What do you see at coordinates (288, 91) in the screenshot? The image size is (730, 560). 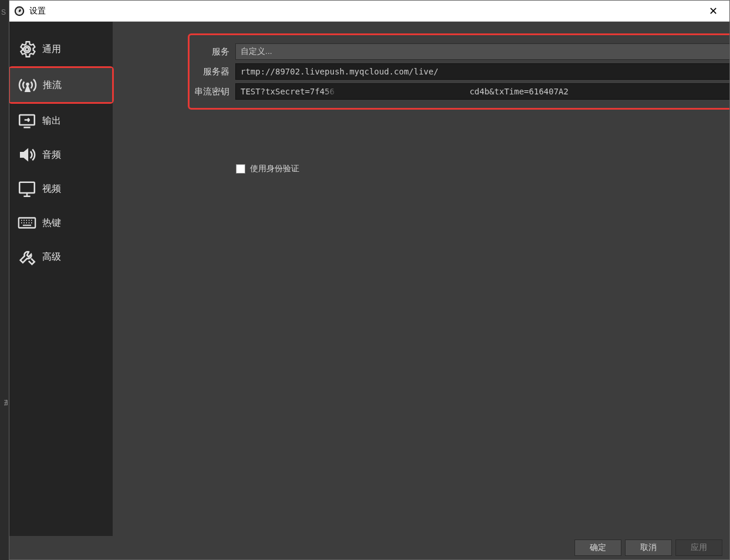 I see `stream-key-value-left: TEST?txSecret=7f456` at bounding box center [288, 91].